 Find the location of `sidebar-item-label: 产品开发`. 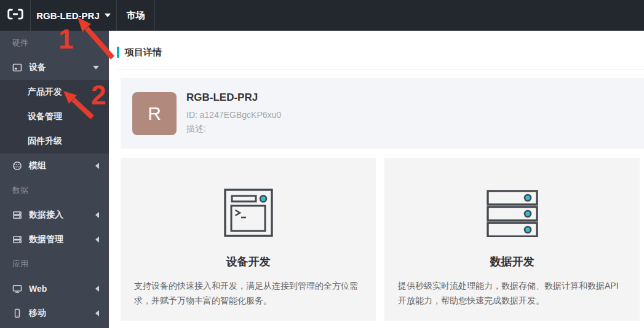

sidebar-item-label: 产品开发 is located at coordinates (45, 92).